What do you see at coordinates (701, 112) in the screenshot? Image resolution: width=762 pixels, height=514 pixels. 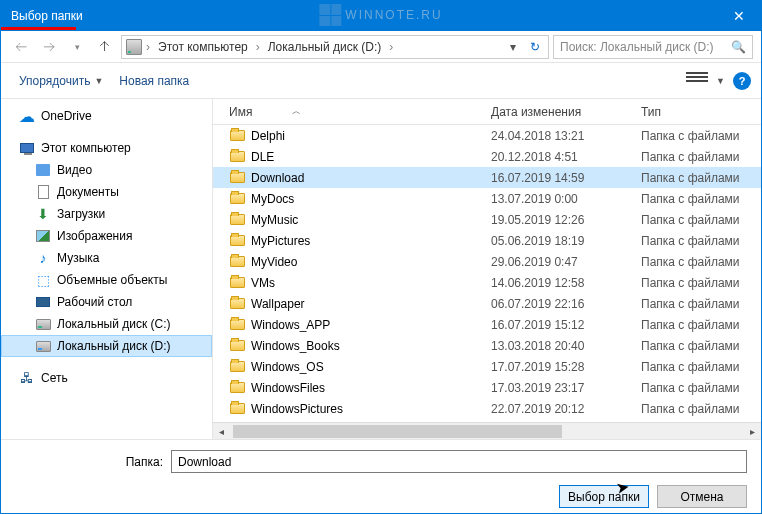 I see `column-header-type: Тип` at bounding box center [701, 112].